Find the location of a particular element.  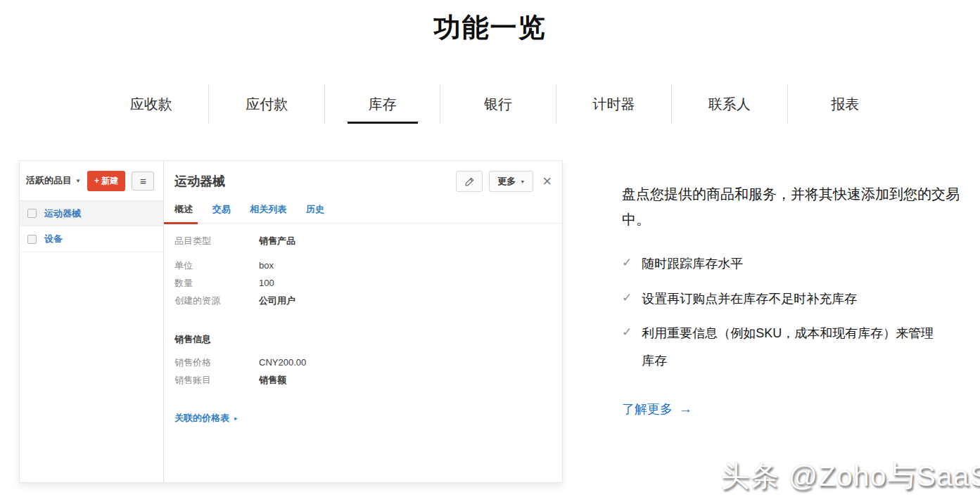

field-item-type: 品目类型 销售产品 is located at coordinates (363, 241).